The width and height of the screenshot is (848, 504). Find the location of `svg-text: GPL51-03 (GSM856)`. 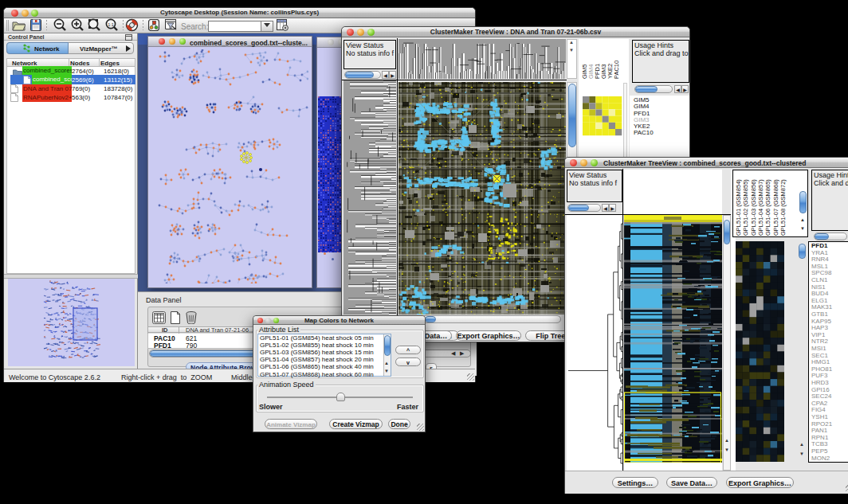

svg-text: GPL51-03 (GSM856) is located at coordinates (754, 207).